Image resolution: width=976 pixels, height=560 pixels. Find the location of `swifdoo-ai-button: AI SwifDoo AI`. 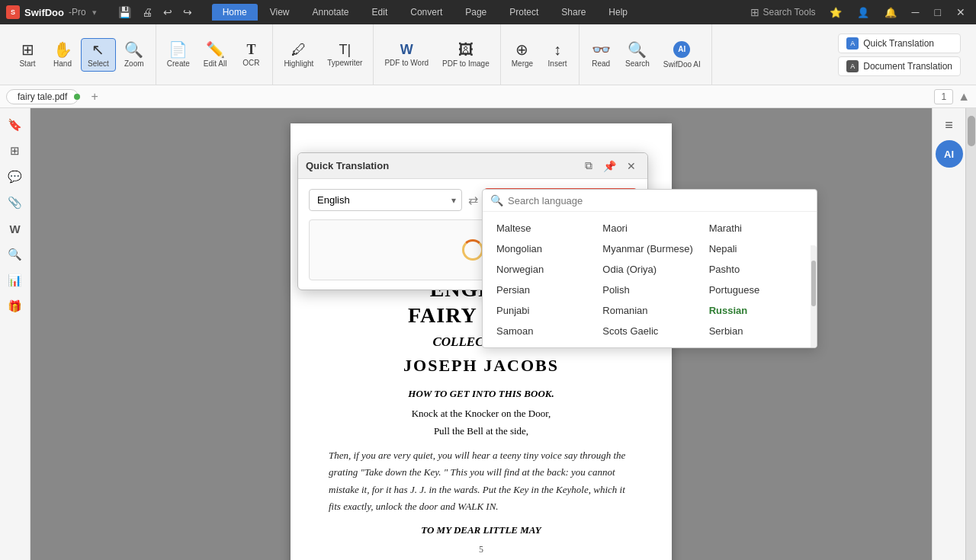

swifdoo-ai-button: AI SwifDoo AI is located at coordinates (682, 55).